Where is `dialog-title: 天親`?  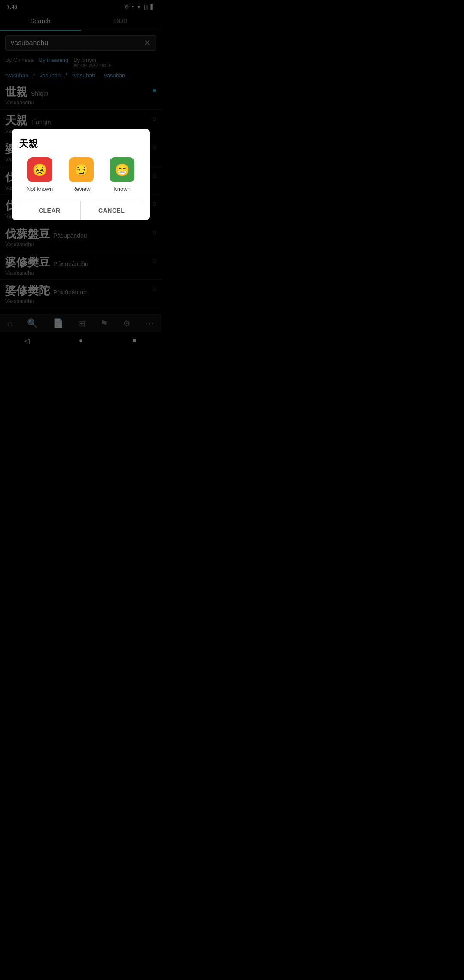 dialog-title: 天親 is located at coordinates (81, 144).